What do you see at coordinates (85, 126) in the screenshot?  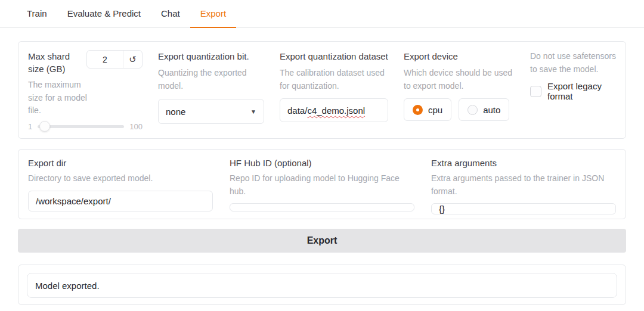 I see `max-shard-size-slider-row: 1 100` at bounding box center [85, 126].